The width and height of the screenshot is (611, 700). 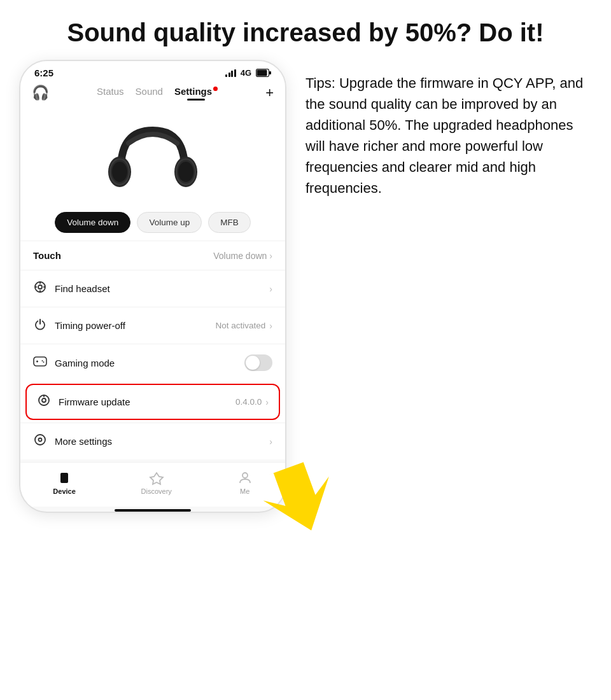 What do you see at coordinates (244, 491) in the screenshot?
I see `me-nav-label: Me` at bounding box center [244, 491].